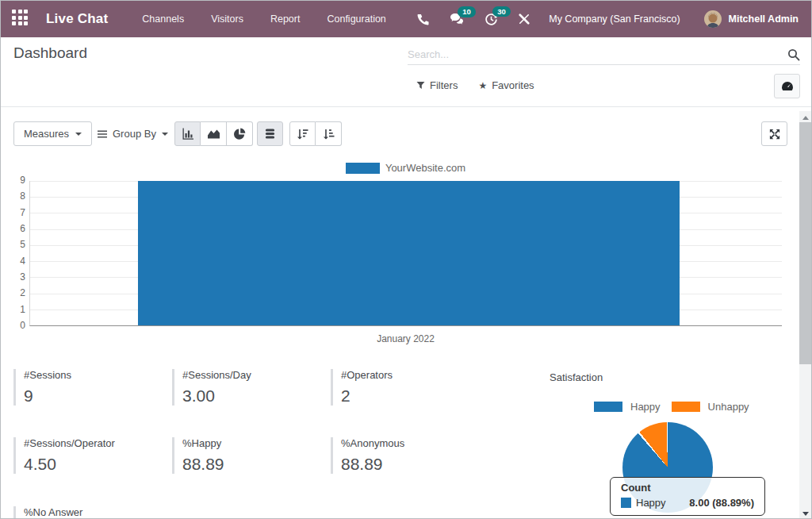  What do you see at coordinates (187, 133) in the screenshot?
I see `bar-chart-view-button` at bounding box center [187, 133].